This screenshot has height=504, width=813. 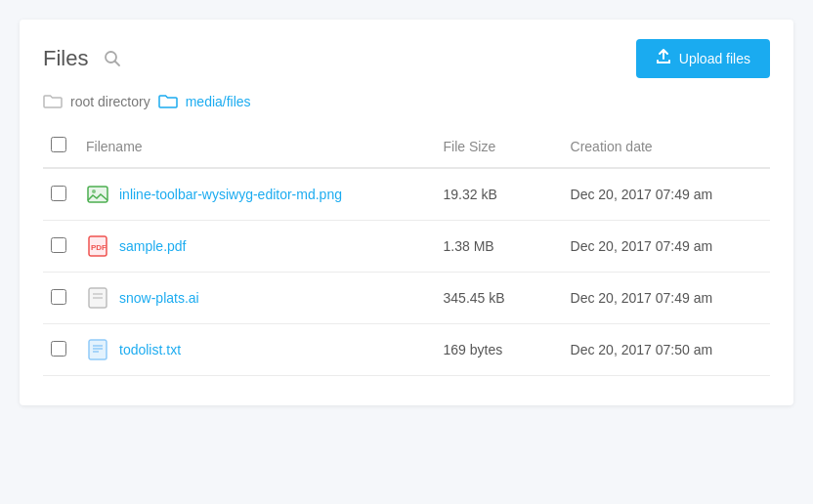 What do you see at coordinates (406, 102) in the screenshot?
I see `breadcrumb: root directory media/files` at bounding box center [406, 102].